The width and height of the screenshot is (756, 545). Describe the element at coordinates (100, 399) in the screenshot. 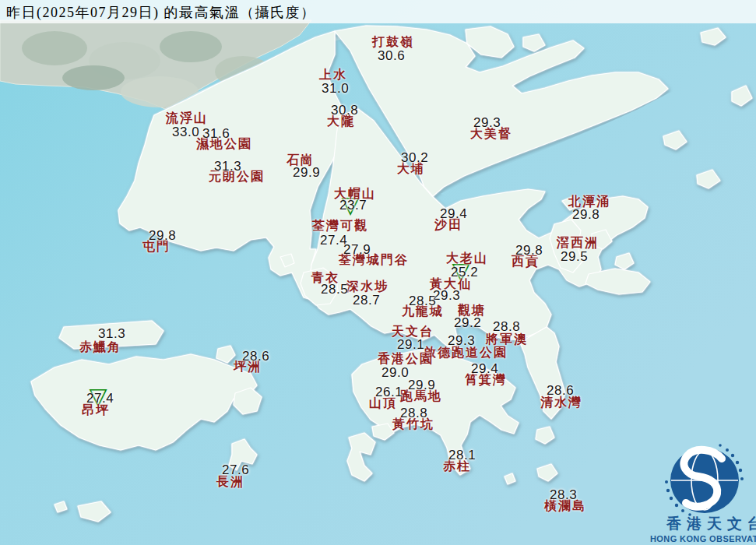

I see `station-temperature: 27.4` at that location.